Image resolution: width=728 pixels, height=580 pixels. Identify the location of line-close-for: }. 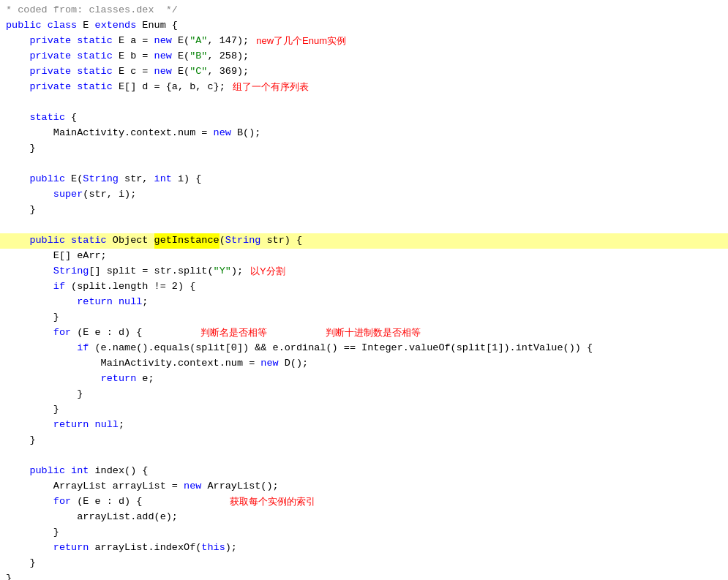
(364, 410).